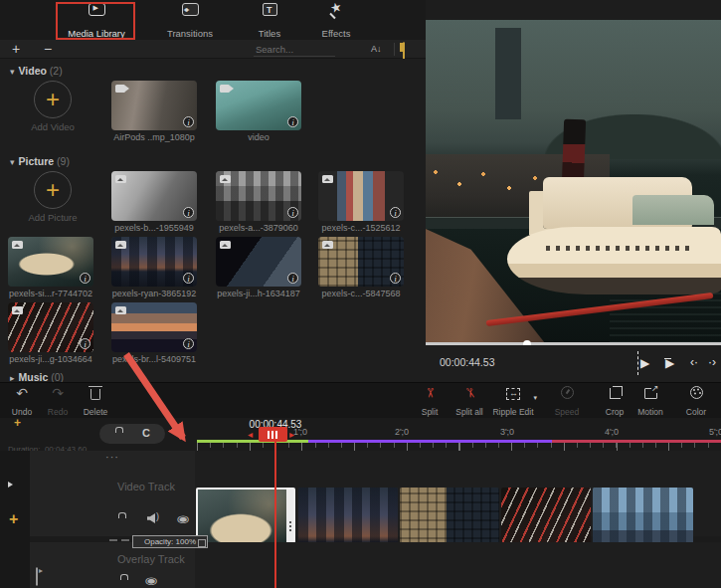 This screenshot has height=588, width=721. What do you see at coordinates (154, 294) in the screenshot?
I see `thumb-label: pexels-ryan-3865192` at bounding box center [154, 294].